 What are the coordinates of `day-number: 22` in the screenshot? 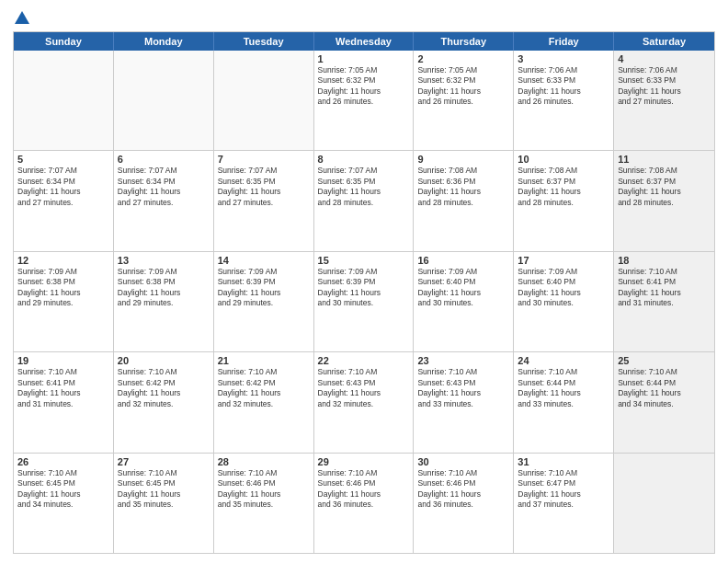 It's located at (364, 361).